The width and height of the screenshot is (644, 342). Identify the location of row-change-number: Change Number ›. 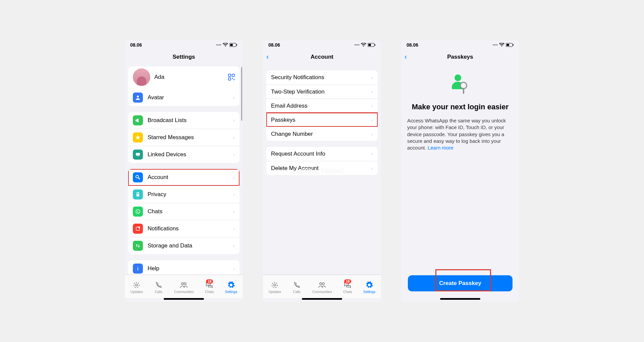
(322, 134).